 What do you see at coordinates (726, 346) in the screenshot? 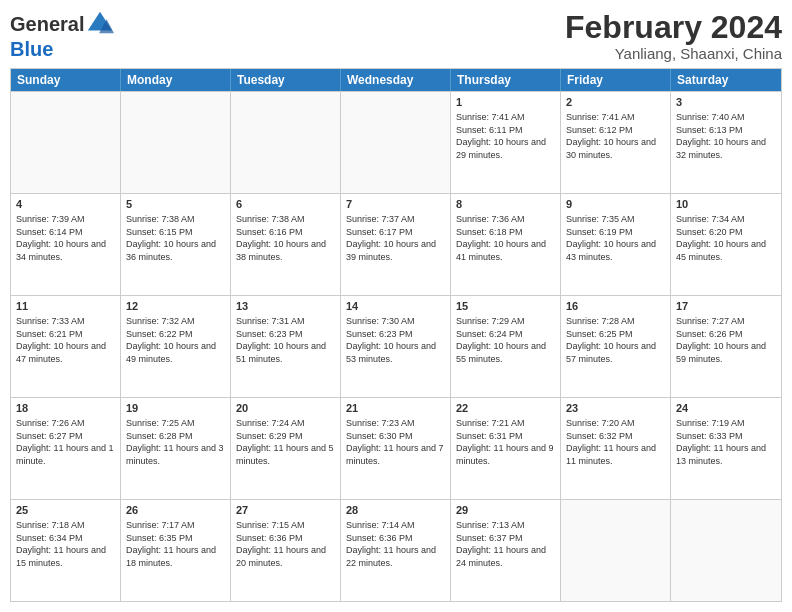
I see `calendar-cell-day-17: 17Sunrise: 7:27 AMSunset: 6:26 PMDayligh…` at bounding box center [726, 346].